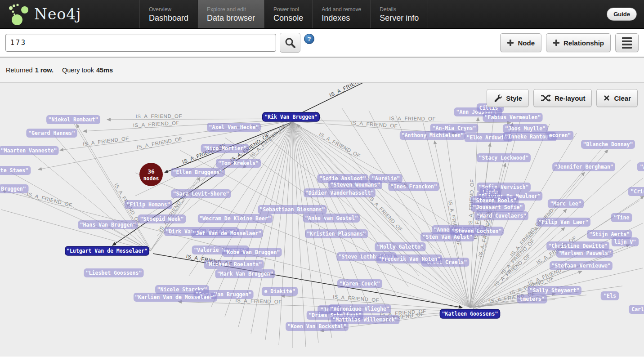 The height and width of the screenshot is (357, 644). Describe the element at coordinates (526, 43) in the screenshot. I see `add-node-label: Node` at that location.